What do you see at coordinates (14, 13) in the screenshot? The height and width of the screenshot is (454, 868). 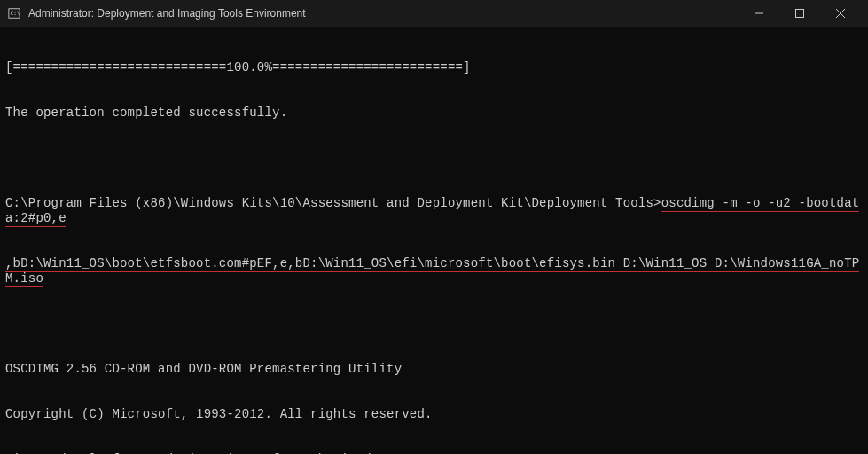 I see `cmd-icon: C:\` at bounding box center [14, 13].